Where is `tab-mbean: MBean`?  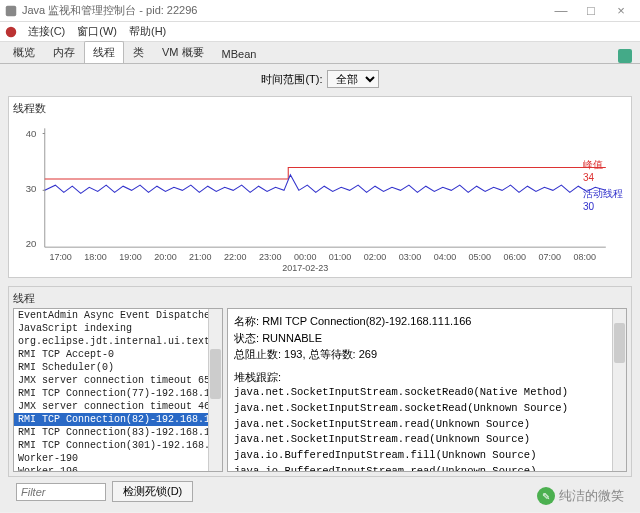
tab-mbean: MBean is located at coordinates (240, 54).